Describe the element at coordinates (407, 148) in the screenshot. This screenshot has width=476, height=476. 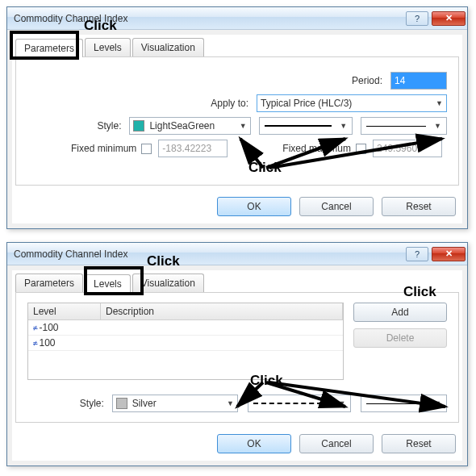
I see `fixed-max-input` at that location.